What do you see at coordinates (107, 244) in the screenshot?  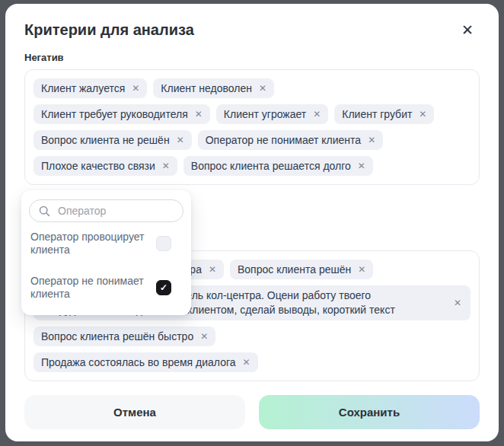 I see `dropdown-option: Оператор провоцирует клиента` at bounding box center [107, 244].